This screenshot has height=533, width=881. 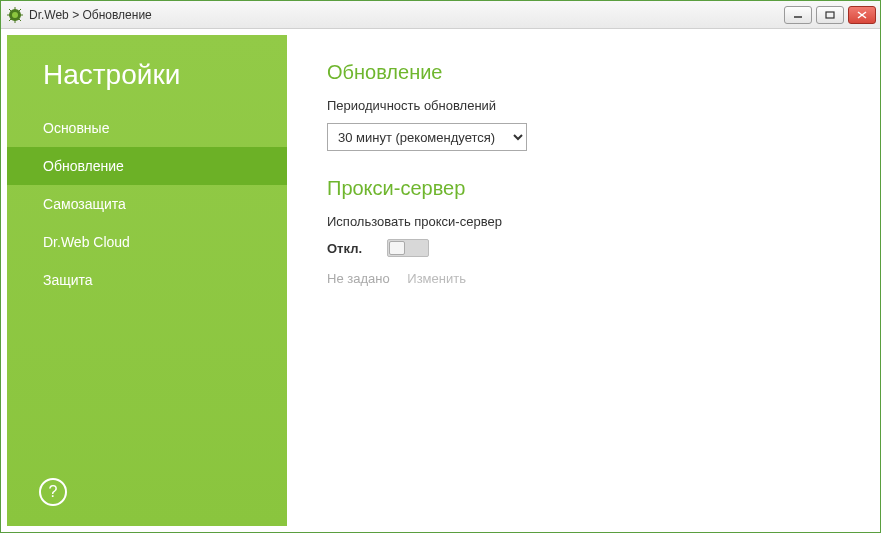 I want to click on proxy-change-link: Изменить, so click(x=436, y=278).